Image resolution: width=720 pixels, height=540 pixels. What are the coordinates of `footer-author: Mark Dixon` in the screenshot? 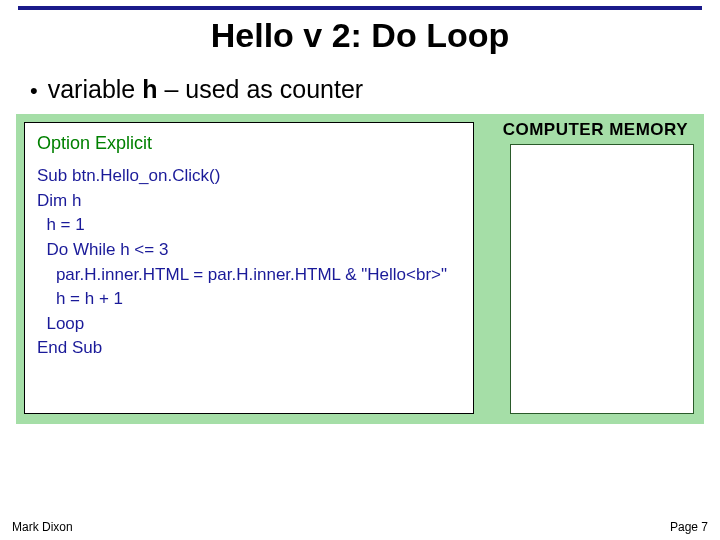 It's located at (42, 527).